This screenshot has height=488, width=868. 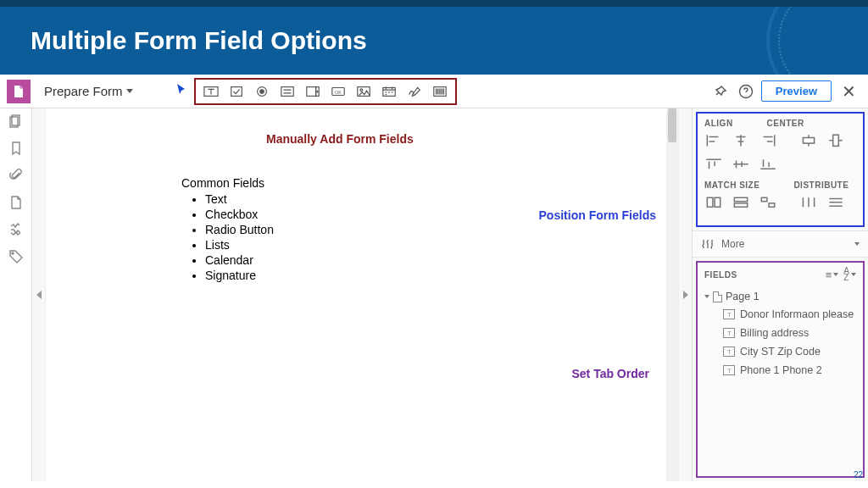 I want to click on chevron-left-icon, so click(x=39, y=295).